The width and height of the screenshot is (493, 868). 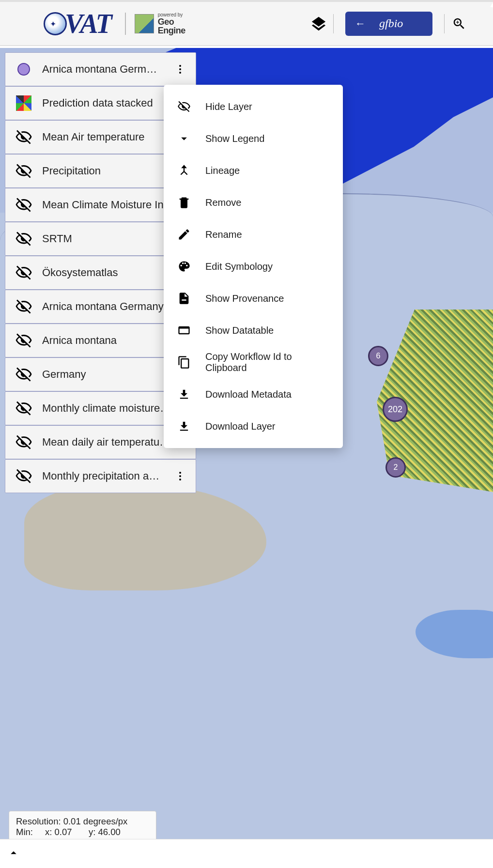 What do you see at coordinates (267, 362) in the screenshot?
I see `ctx-item-label: Copy Workflow Id to Clipboard` at bounding box center [267, 362].